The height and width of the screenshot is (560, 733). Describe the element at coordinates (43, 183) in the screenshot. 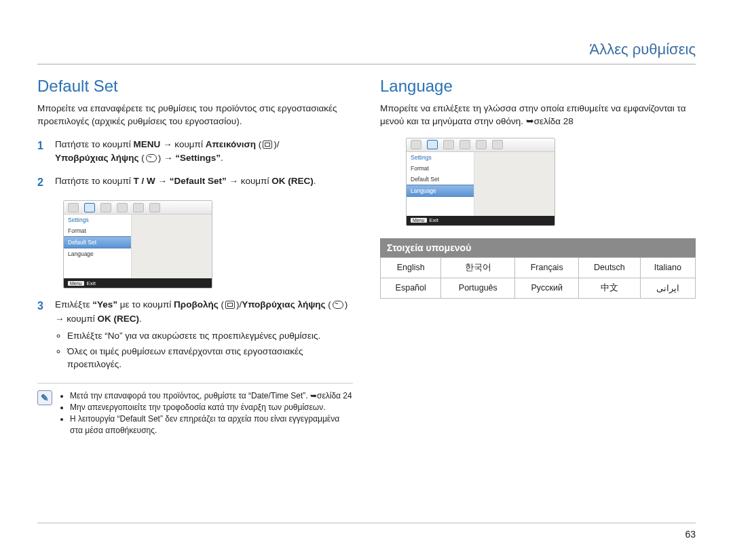

I see `step-number: 2` at that location.